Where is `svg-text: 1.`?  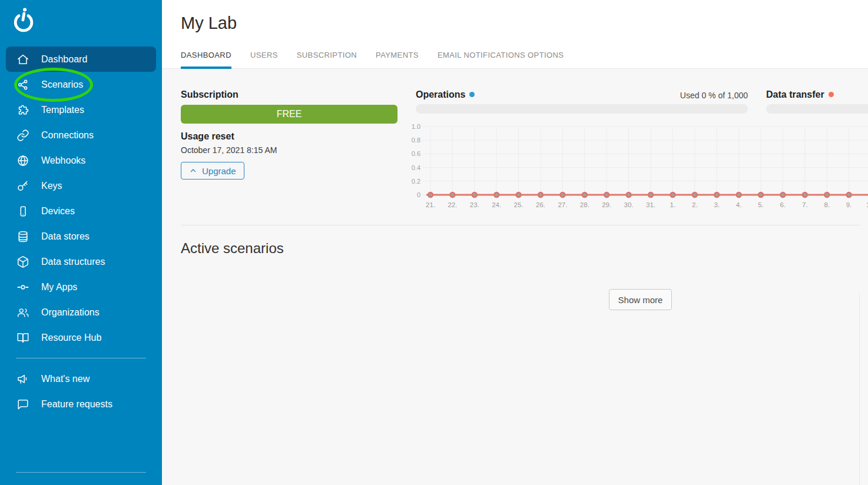 svg-text: 1. is located at coordinates (673, 205).